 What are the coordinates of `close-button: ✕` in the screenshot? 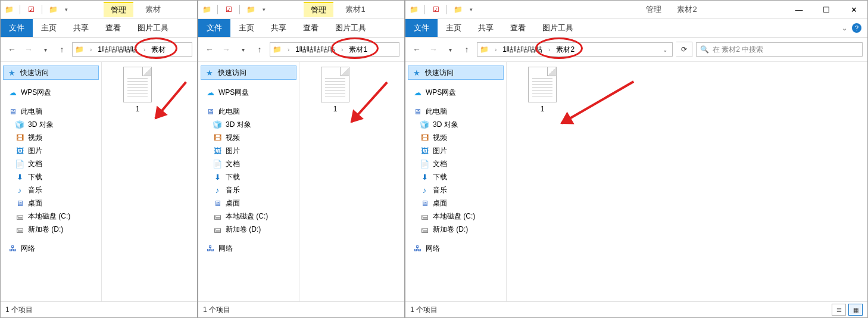 It's located at (854, 10).